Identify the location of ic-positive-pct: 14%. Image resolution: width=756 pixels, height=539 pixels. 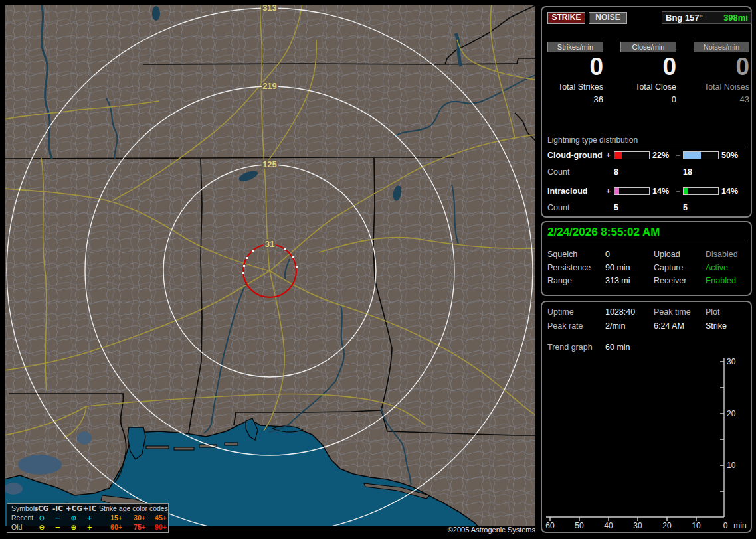
(660, 191).